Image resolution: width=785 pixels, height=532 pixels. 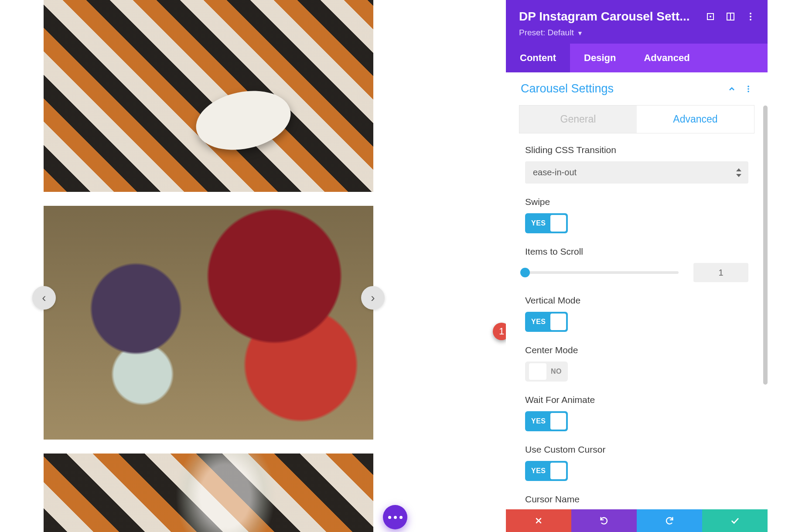 What do you see at coordinates (602, 273) in the screenshot?
I see `items-to-scroll-slider` at bounding box center [602, 273].